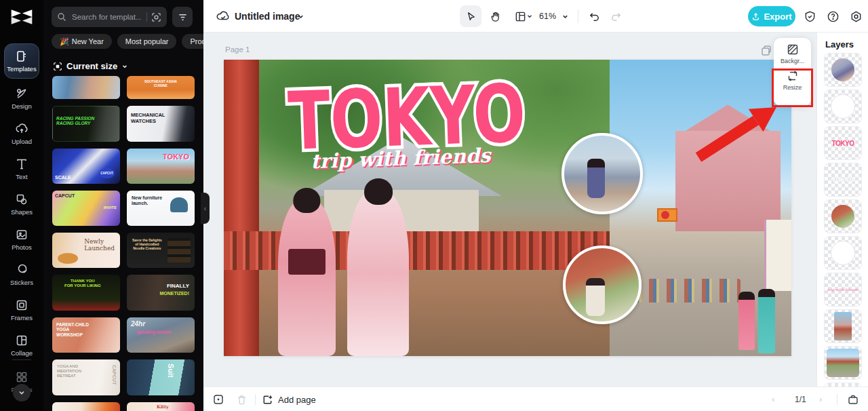  Describe the element at coordinates (495, 16) in the screenshot. I see `hand-icon` at that location.